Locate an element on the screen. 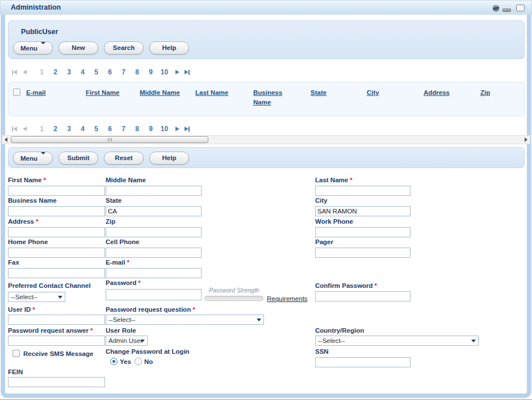 This screenshot has width=532, height=402. state-label: State is located at coordinates (114, 200).